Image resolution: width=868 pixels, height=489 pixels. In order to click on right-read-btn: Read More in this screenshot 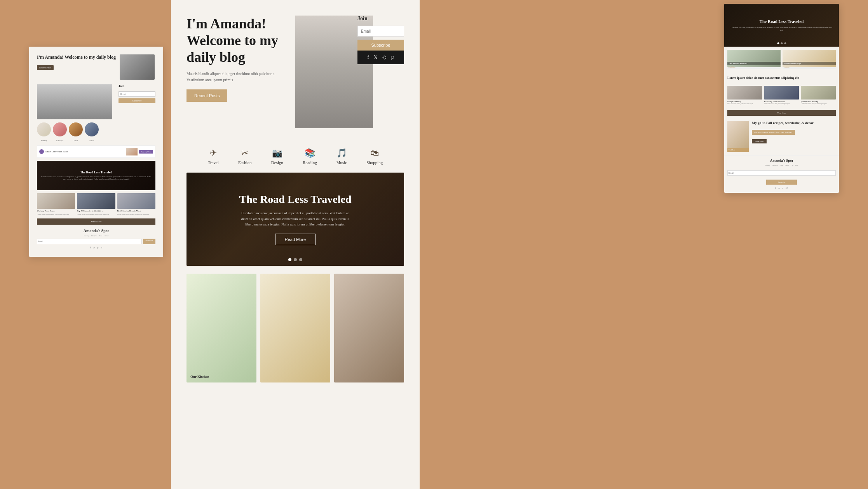, I will do `click(759, 141)`.